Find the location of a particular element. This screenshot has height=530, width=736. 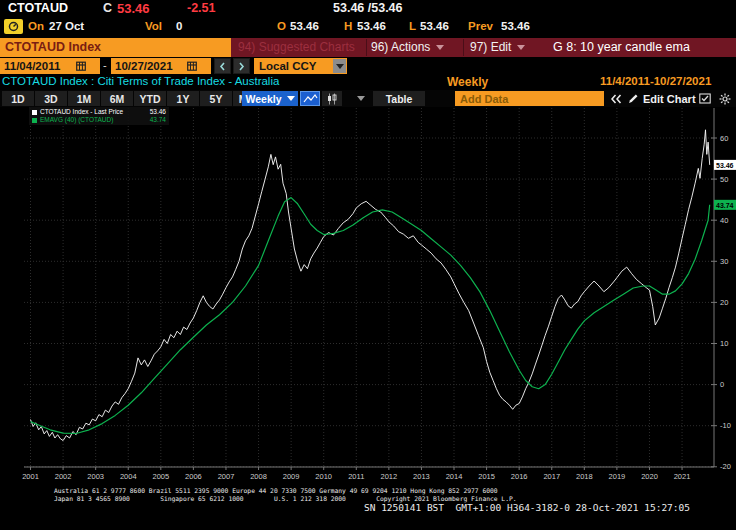

line-chart-type-button is located at coordinates (310, 98).